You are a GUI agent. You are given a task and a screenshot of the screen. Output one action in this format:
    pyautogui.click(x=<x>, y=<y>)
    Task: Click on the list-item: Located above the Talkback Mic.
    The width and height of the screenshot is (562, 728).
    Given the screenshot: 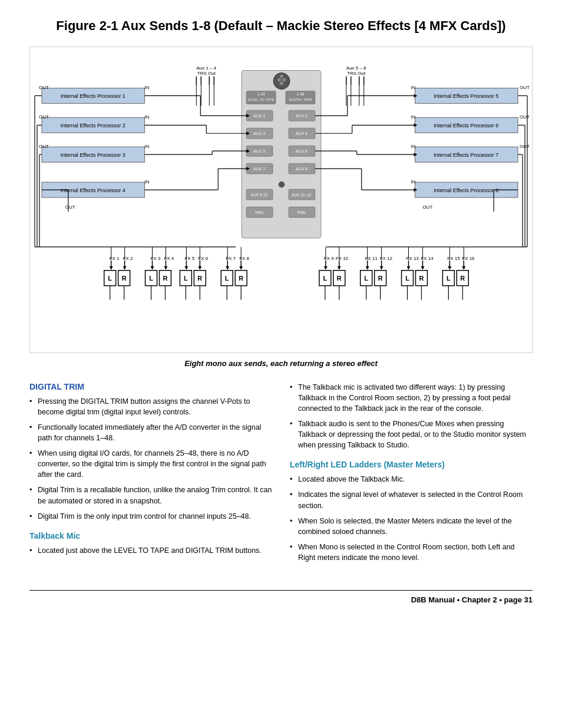 What is the action you would take?
    pyautogui.click(x=411, y=479)
    